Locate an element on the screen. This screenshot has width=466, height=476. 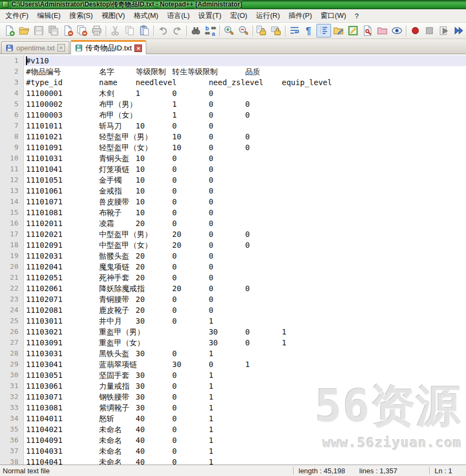
menu-item-language: 语言(L) is located at coordinates (178, 16).